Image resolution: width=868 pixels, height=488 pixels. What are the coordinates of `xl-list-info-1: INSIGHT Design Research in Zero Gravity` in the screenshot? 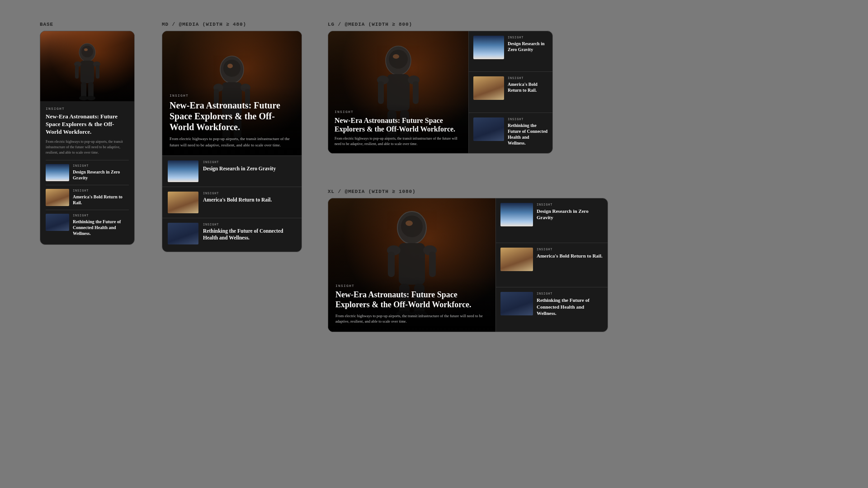 It's located at (570, 212).